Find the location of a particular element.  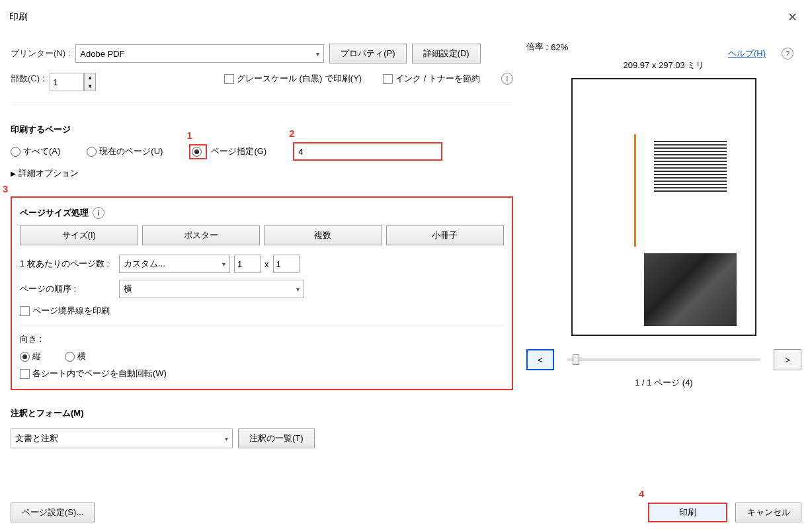

per-sheet-value: カスタム... is located at coordinates (144, 264).